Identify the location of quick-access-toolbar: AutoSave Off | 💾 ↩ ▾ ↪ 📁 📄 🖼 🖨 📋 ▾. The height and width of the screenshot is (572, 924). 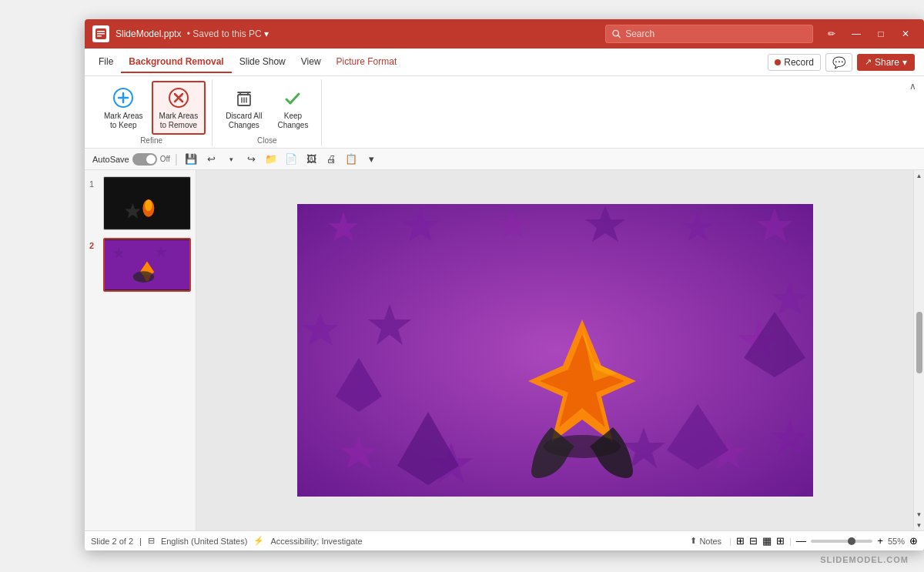
(504, 159).